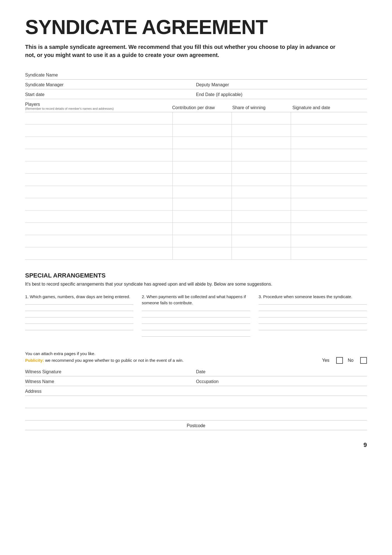 The width and height of the screenshot is (392, 555). What do you see at coordinates (110, 382) in the screenshot?
I see `witness-name-label: Witness Name` at bounding box center [110, 382].